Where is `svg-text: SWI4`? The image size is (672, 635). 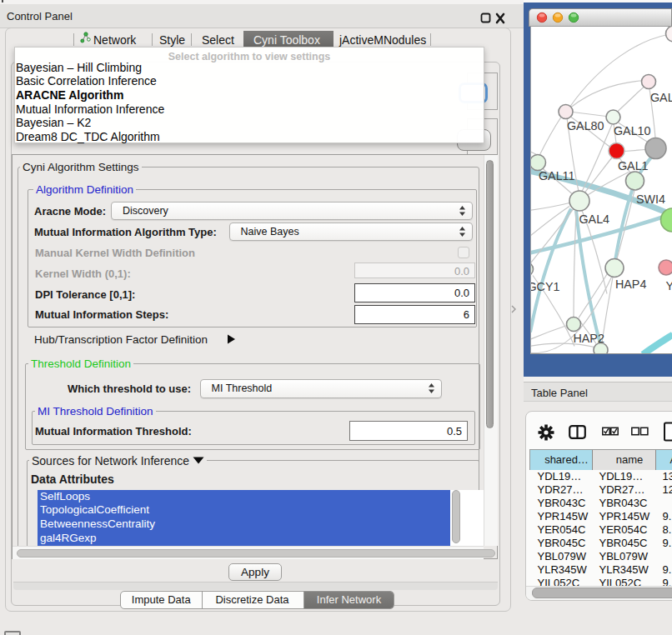 svg-text: SWI4 is located at coordinates (650, 199).